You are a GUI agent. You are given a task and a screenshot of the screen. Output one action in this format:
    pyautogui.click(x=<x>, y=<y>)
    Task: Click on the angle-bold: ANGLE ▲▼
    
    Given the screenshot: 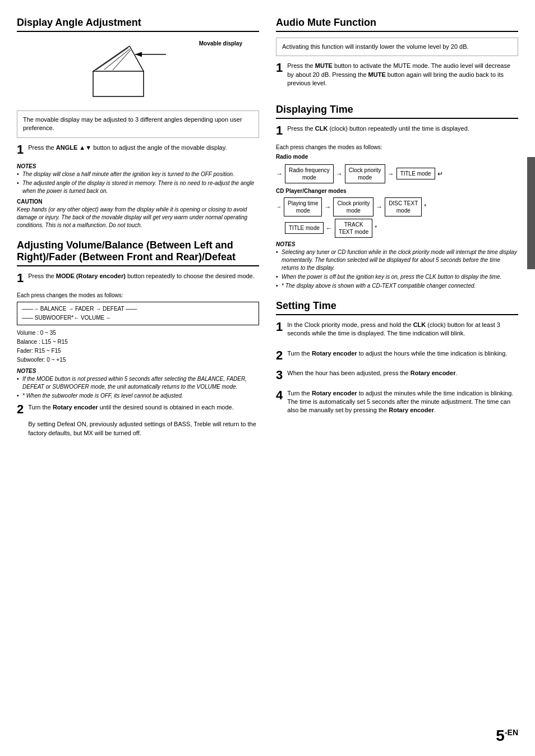 What is the action you would take?
    pyautogui.click(x=74, y=147)
    